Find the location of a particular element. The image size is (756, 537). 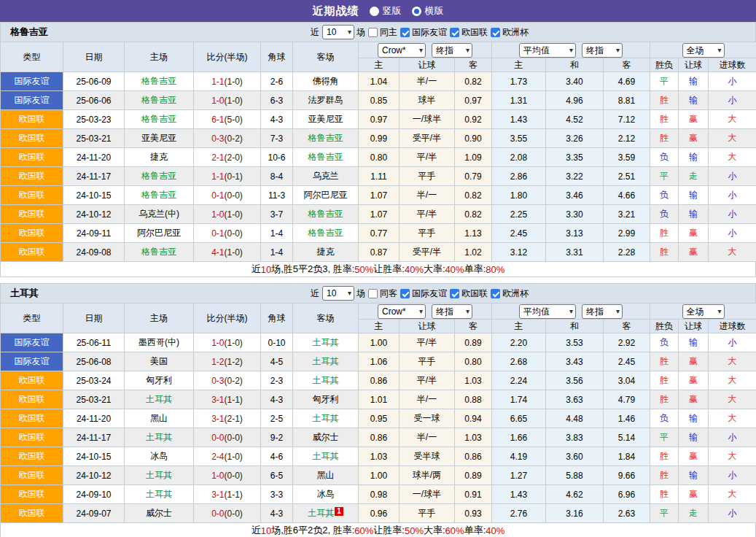

vertical-layout-radio is located at coordinates (375, 12).